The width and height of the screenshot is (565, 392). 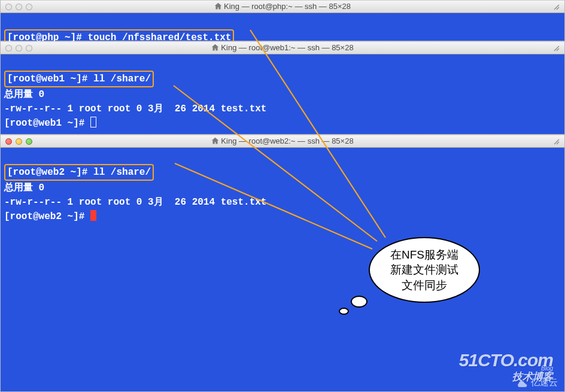 What do you see at coordinates (523, 383) in the screenshot?
I see `cloud-icon` at bounding box center [523, 383].